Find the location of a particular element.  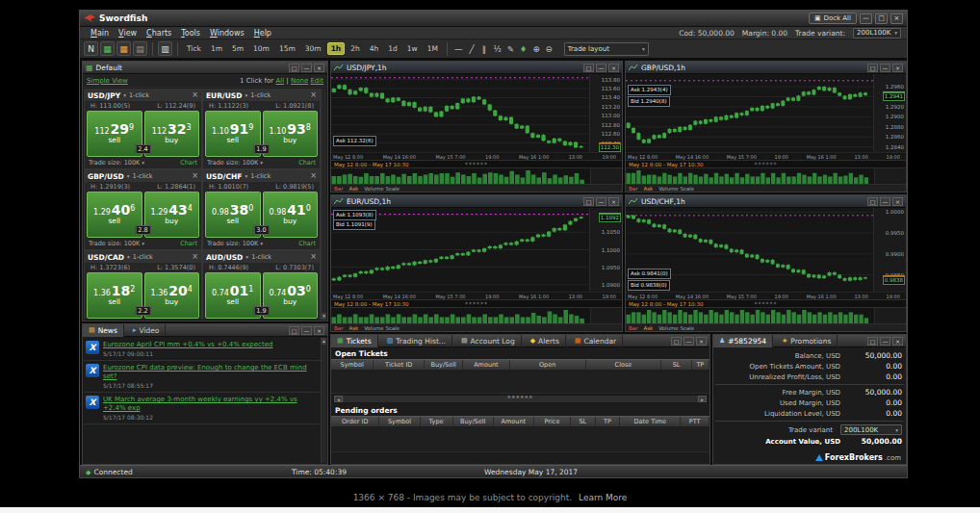

chart-plot: Ask 0.9841(0) Bid 0.9838(0) is located at coordinates (750, 250).